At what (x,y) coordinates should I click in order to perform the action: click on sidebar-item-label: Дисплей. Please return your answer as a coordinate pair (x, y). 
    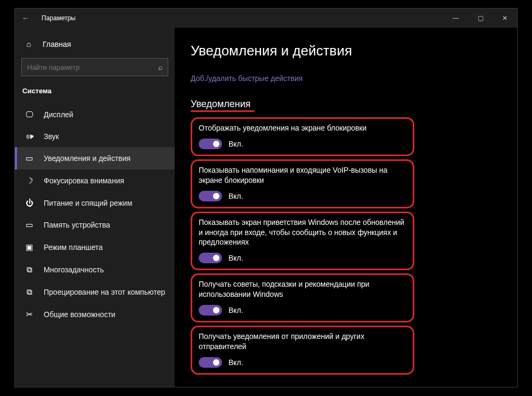
    Looking at the image, I should click on (59, 115).